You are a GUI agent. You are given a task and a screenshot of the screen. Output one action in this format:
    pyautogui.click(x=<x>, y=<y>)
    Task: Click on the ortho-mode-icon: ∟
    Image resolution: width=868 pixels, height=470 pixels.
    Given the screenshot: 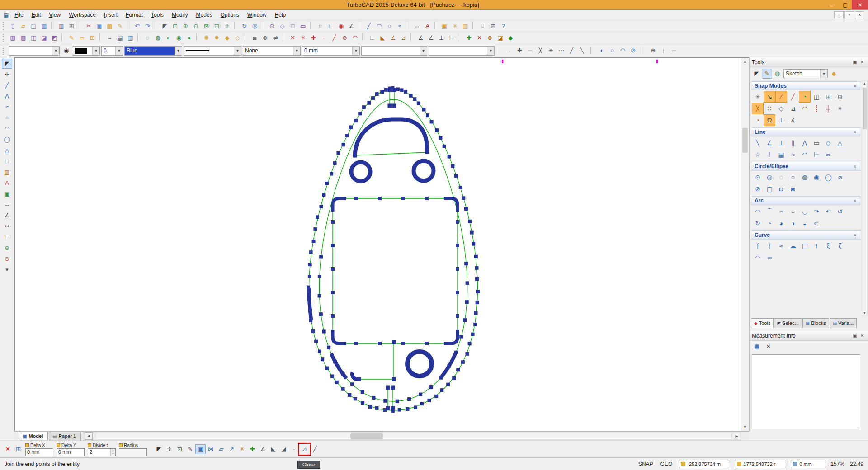 What is the action you would take?
    pyautogui.click(x=331, y=26)
    